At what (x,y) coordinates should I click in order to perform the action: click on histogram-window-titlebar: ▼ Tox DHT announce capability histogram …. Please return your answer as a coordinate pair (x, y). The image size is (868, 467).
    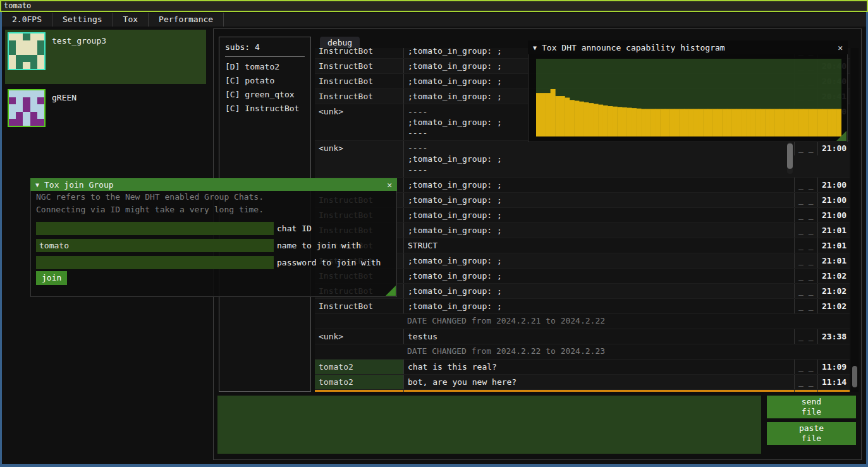
    Looking at the image, I should click on (688, 47).